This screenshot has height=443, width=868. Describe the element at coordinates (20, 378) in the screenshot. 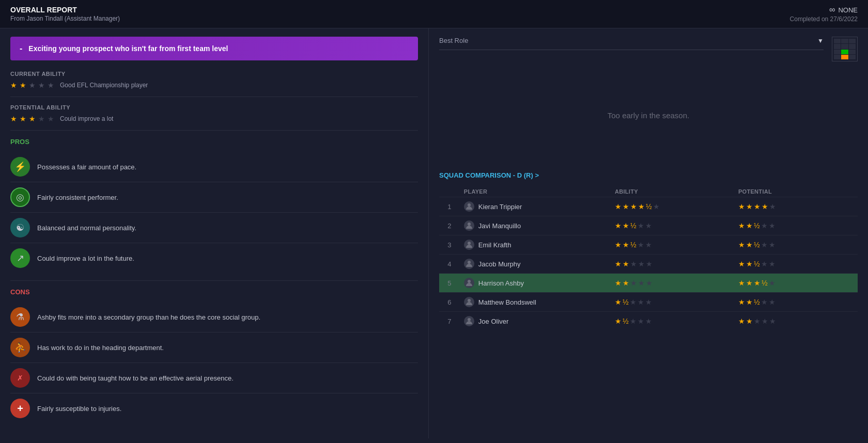

I see `aerial-icon: ✗` at that location.